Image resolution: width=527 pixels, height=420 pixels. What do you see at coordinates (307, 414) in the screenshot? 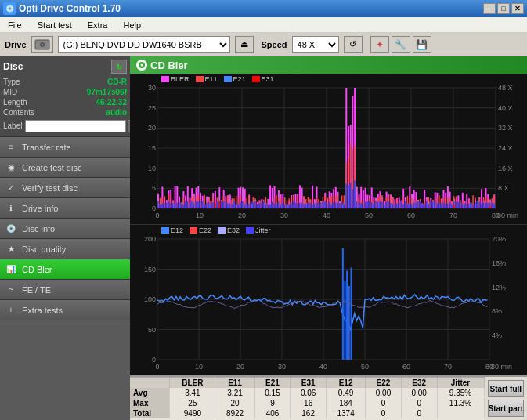
I see `table-row: Total 9490 8922 406 162 1374 0 0` at bounding box center [307, 414].